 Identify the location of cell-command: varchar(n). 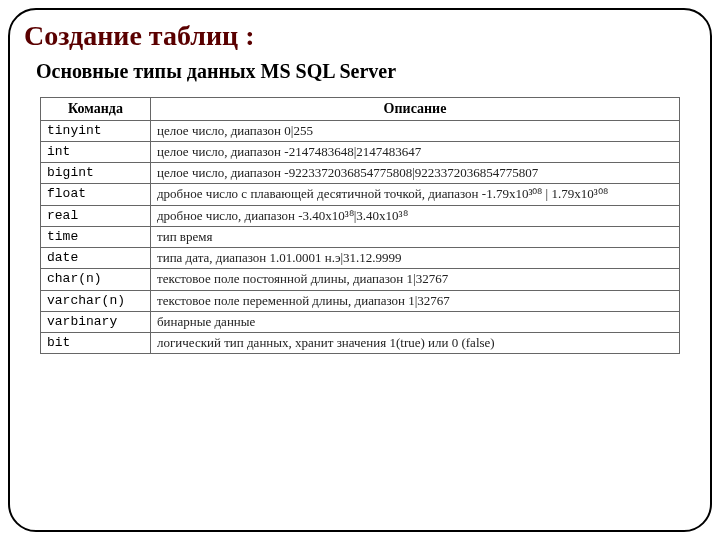
(96, 300).